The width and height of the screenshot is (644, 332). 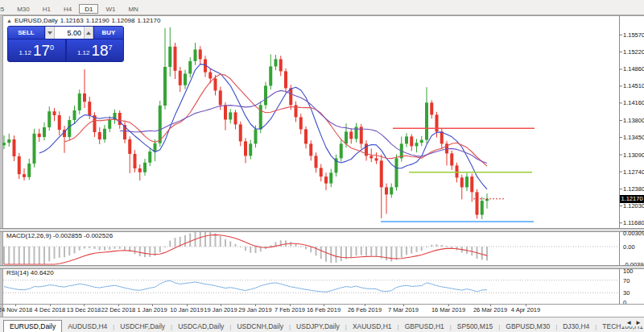 I want to click on date-axis-label: 29 Jan 2019, so click(x=254, y=309).